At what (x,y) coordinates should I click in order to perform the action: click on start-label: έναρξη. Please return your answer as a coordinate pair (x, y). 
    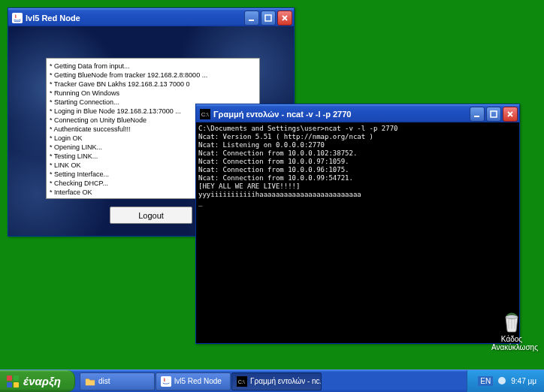
    Looking at the image, I should click on (42, 381).